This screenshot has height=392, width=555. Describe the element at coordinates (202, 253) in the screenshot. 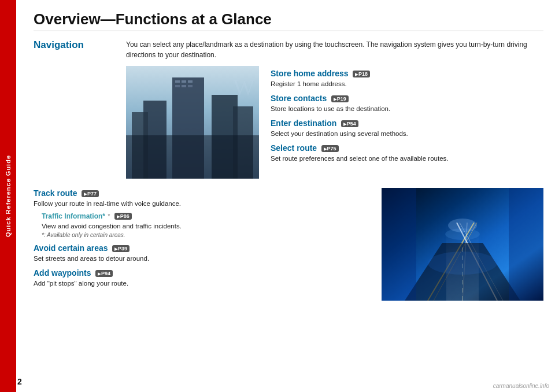

I see `feature-avoid-areas: Avoid certain areas P39 Set streets and …` at that location.